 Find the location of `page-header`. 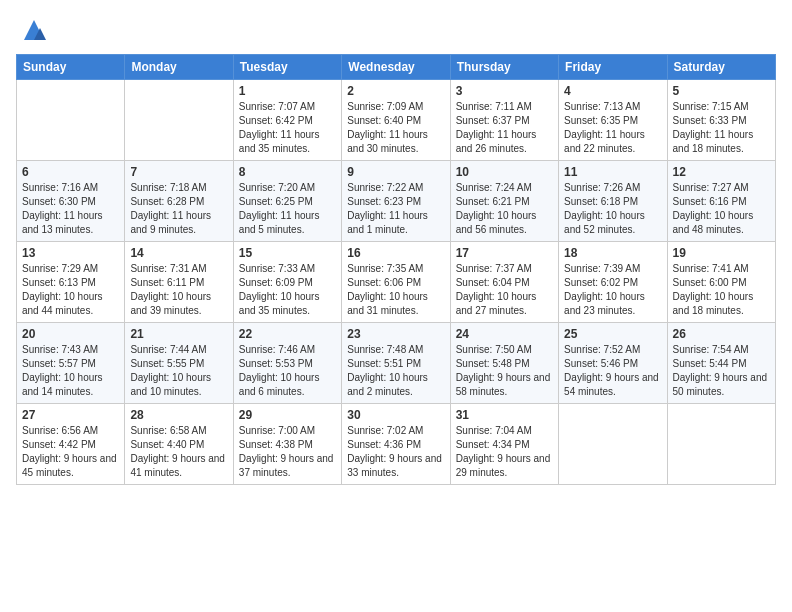

page-header is located at coordinates (396, 31).